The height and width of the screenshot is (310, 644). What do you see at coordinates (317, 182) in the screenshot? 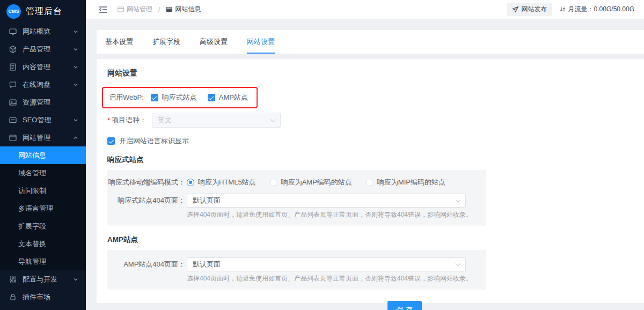
I see `radio-label: 响应为AMP编码的站点` at bounding box center [317, 182].